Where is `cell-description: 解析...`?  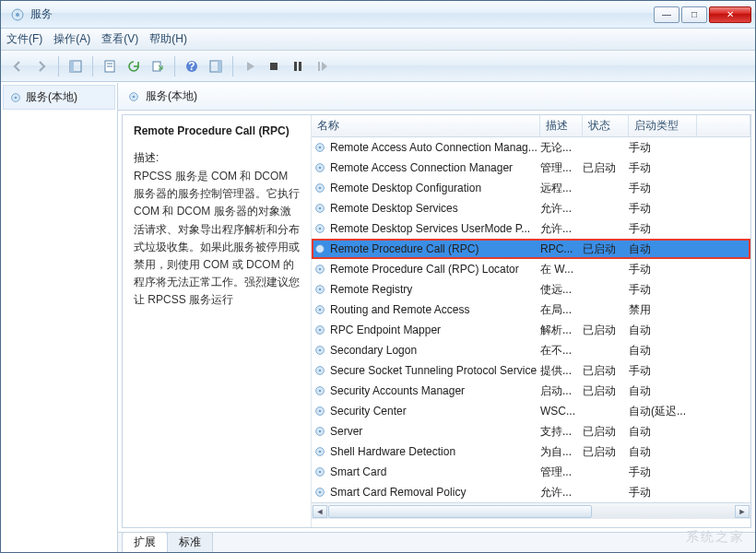 cell-description: 解析... is located at coordinates (561, 330).